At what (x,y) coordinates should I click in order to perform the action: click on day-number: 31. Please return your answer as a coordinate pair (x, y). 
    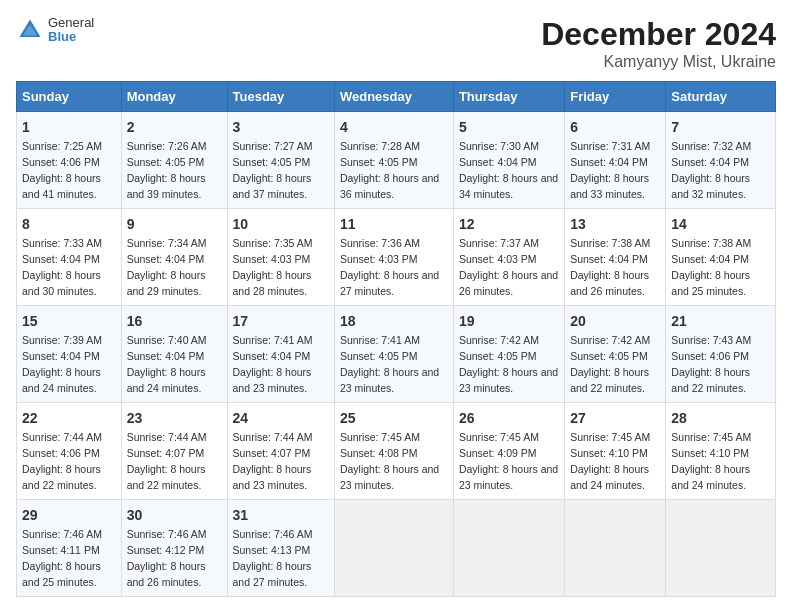
    Looking at the image, I should click on (281, 515).